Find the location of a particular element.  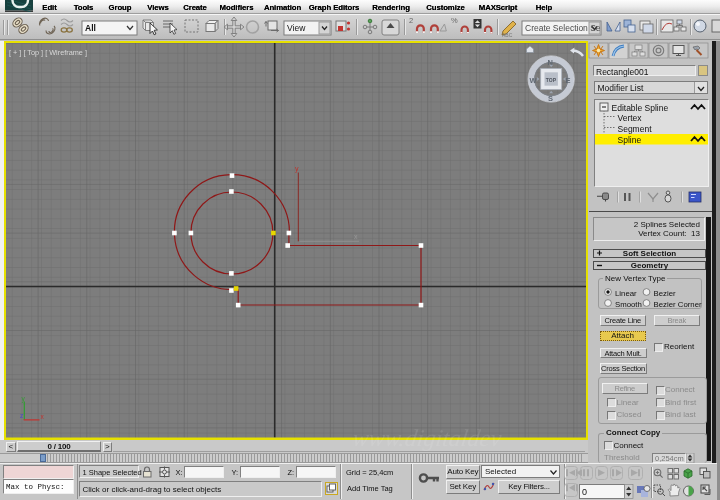

svg-text: Create Selection Se is located at coordinates (563, 28).